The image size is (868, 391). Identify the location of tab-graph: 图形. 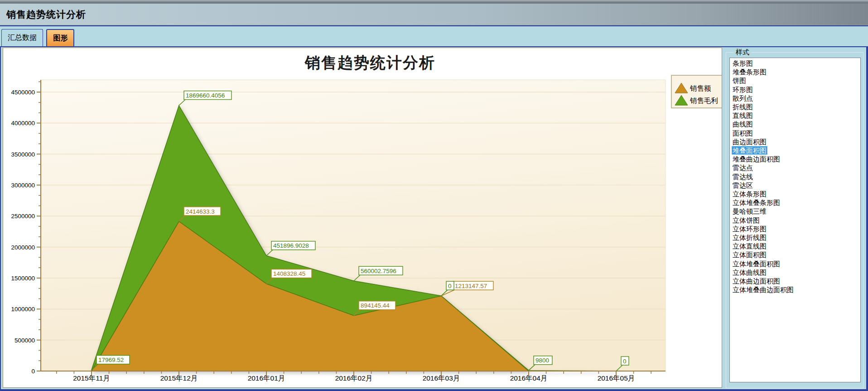
(60, 38).